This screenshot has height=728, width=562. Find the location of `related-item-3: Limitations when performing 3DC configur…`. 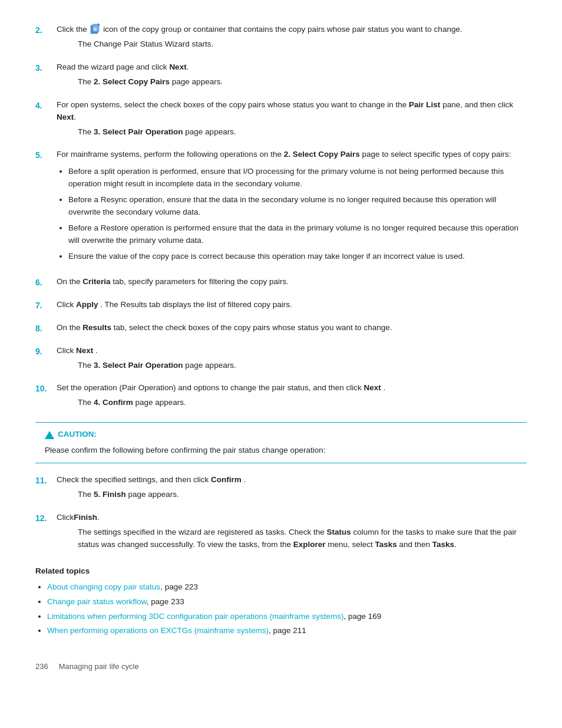

related-item-3: Limitations when performing 3DC configur… is located at coordinates (287, 617).